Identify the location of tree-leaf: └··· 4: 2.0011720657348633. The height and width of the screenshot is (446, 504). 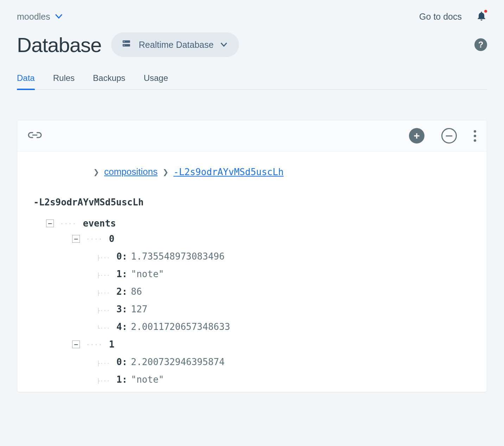
(284, 327).